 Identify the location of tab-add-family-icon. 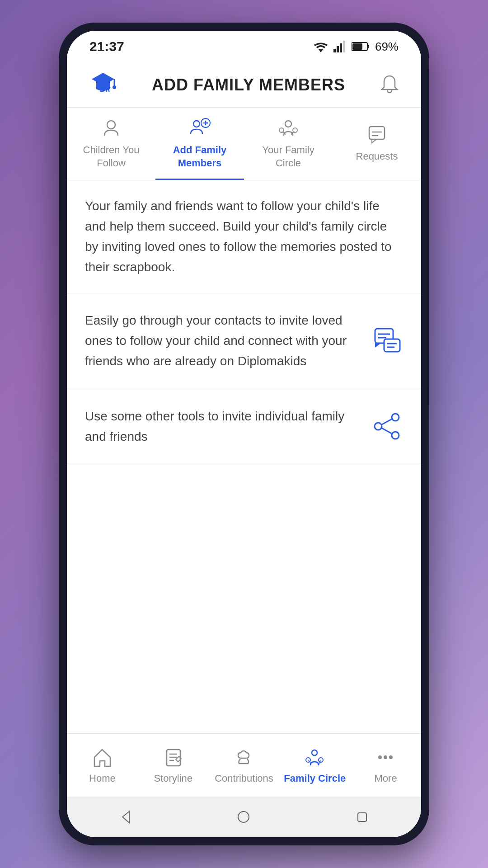
(200, 128).